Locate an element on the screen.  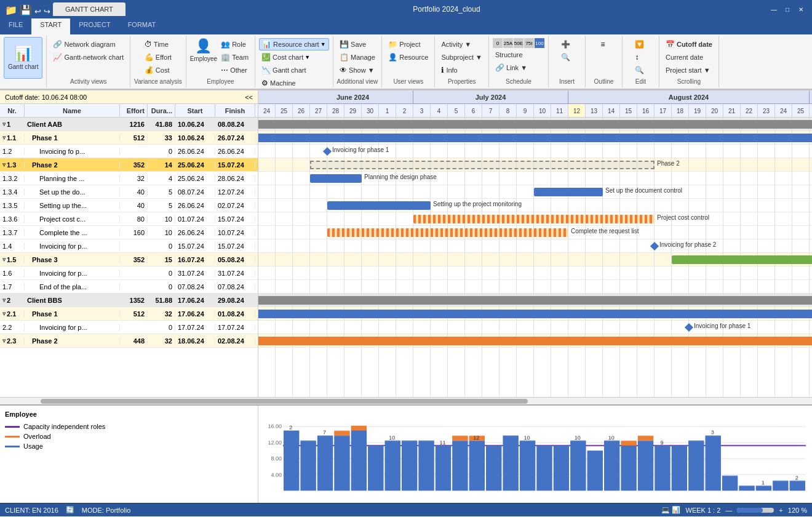
gantt-chart-tab: GANTT CHART is located at coordinates (89, 9).